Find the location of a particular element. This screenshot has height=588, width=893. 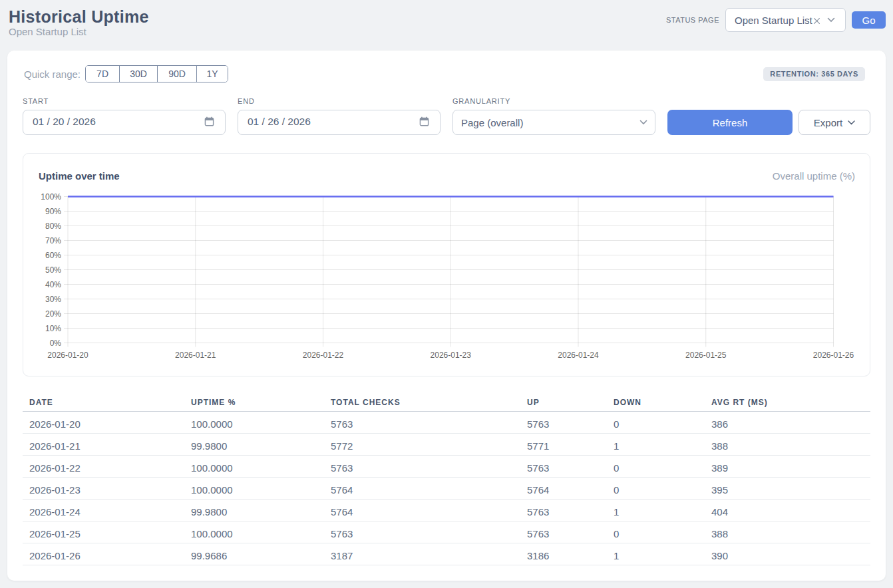

svg-text: 2026-01-24 is located at coordinates (578, 355).